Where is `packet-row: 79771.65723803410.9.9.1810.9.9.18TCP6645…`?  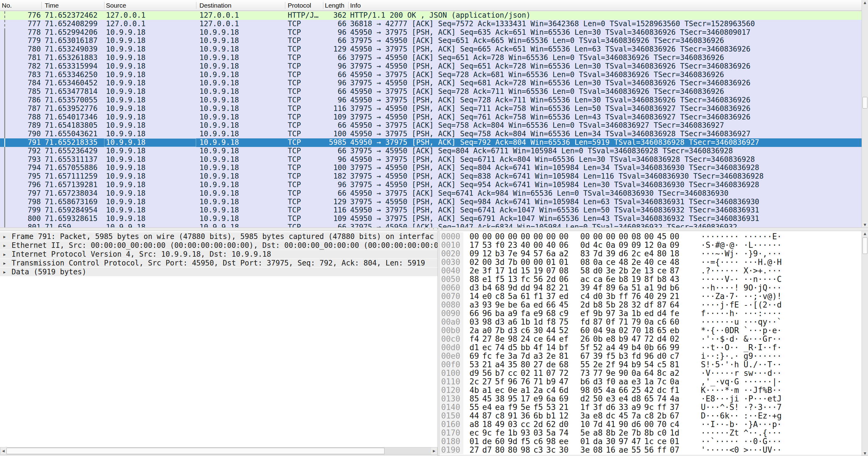
packet-row: 79771.65723803410.9.9.1810.9.9.18TCP6645… is located at coordinates (431, 194).